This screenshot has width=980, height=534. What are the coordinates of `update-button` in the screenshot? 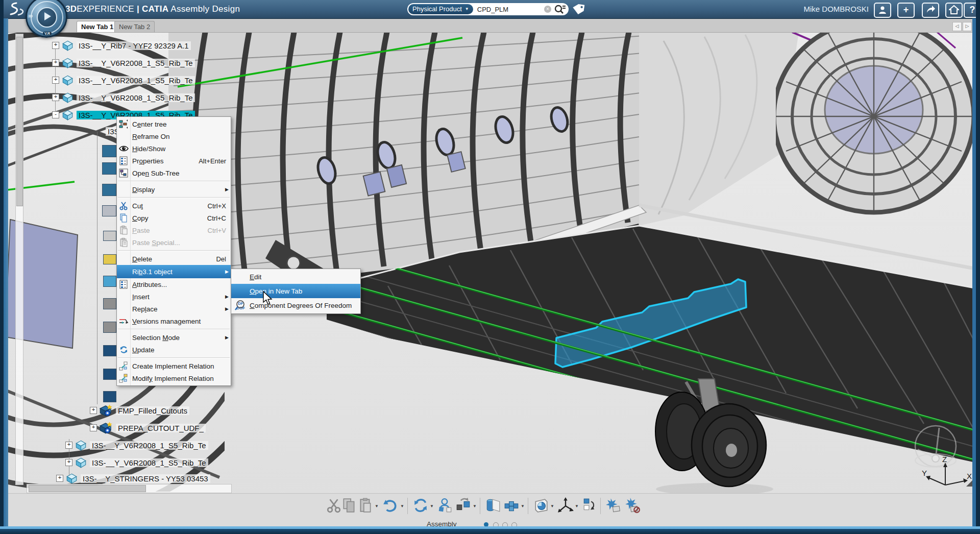 It's located at (421, 505).